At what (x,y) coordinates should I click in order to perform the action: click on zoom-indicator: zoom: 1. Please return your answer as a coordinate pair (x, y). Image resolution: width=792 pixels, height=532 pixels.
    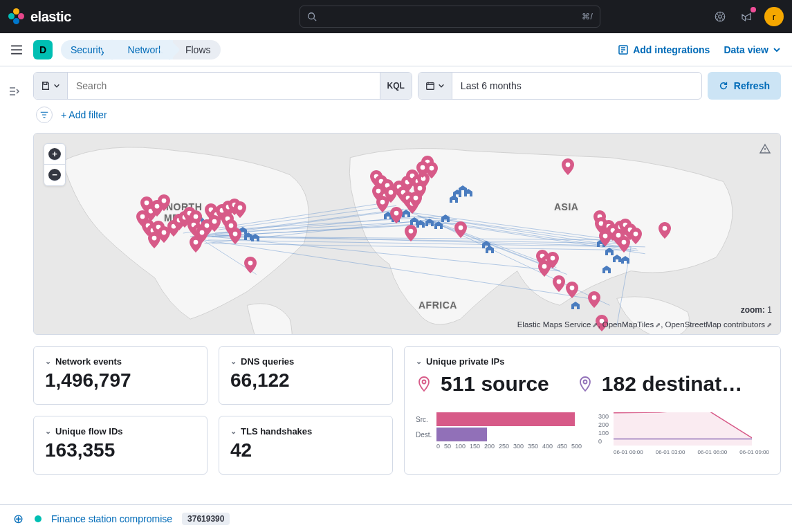
    Looking at the image, I should click on (757, 310).